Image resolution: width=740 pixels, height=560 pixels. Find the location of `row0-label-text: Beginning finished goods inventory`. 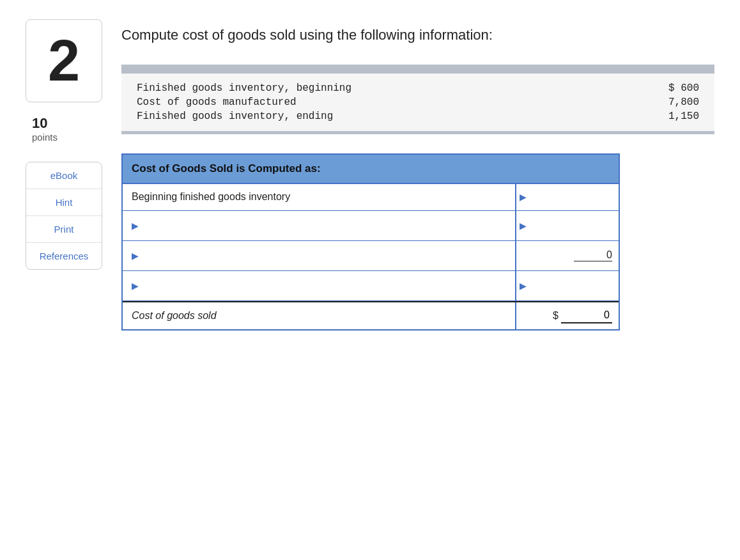

row0-label-text: Beginning finished goods inventory is located at coordinates (211, 197).